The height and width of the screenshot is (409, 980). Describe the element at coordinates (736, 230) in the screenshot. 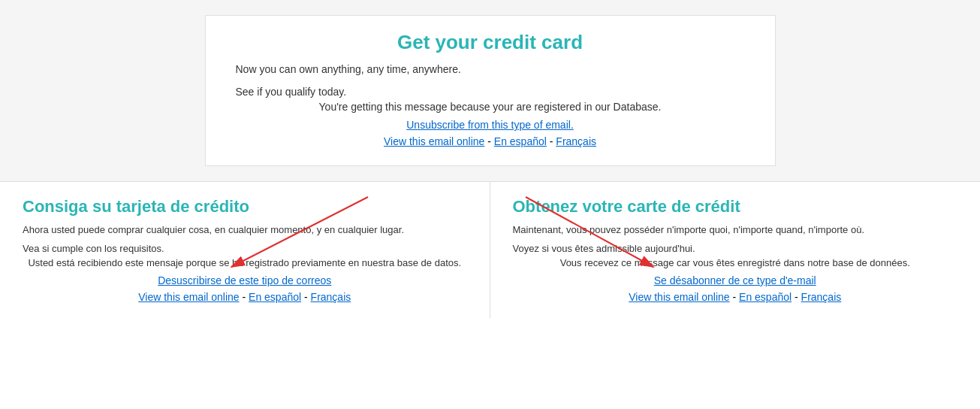

I see `right-subtitle: Maintenant, vous pouvez posséder n'impor…` at that location.